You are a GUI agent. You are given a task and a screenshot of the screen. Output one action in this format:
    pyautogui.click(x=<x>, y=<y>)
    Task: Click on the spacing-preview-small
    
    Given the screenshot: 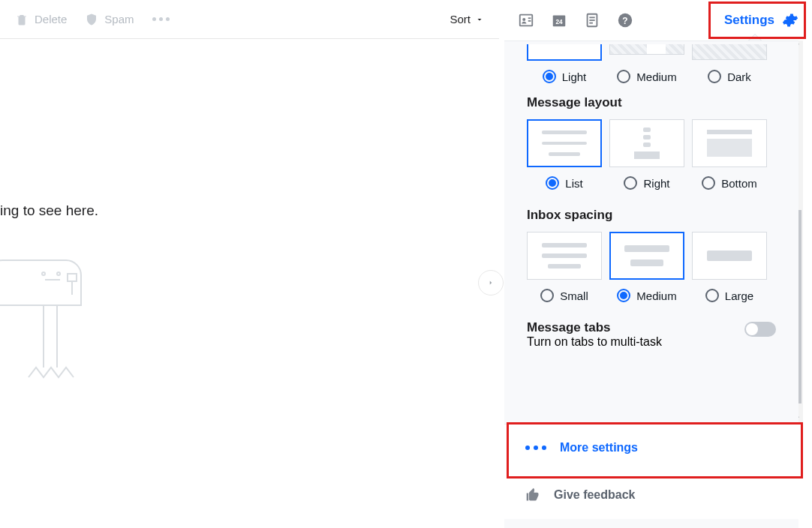 What is the action you would take?
    pyautogui.click(x=564, y=256)
    